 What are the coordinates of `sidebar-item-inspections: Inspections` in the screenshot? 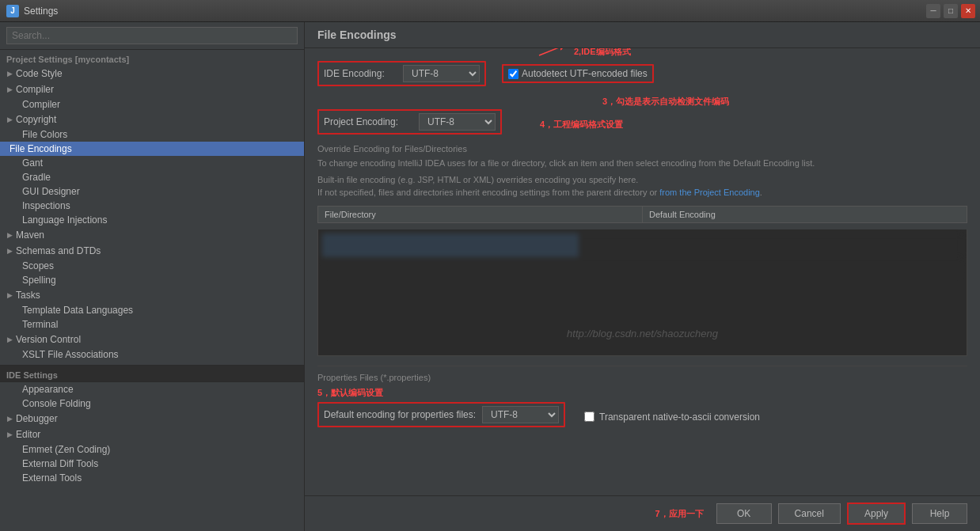 It's located at (152, 206).